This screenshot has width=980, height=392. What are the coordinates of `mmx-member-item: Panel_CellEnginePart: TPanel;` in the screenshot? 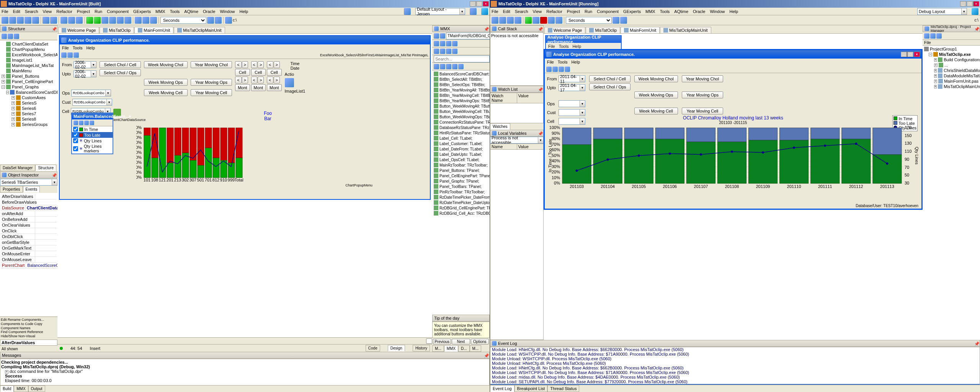 It's located at (461, 176).